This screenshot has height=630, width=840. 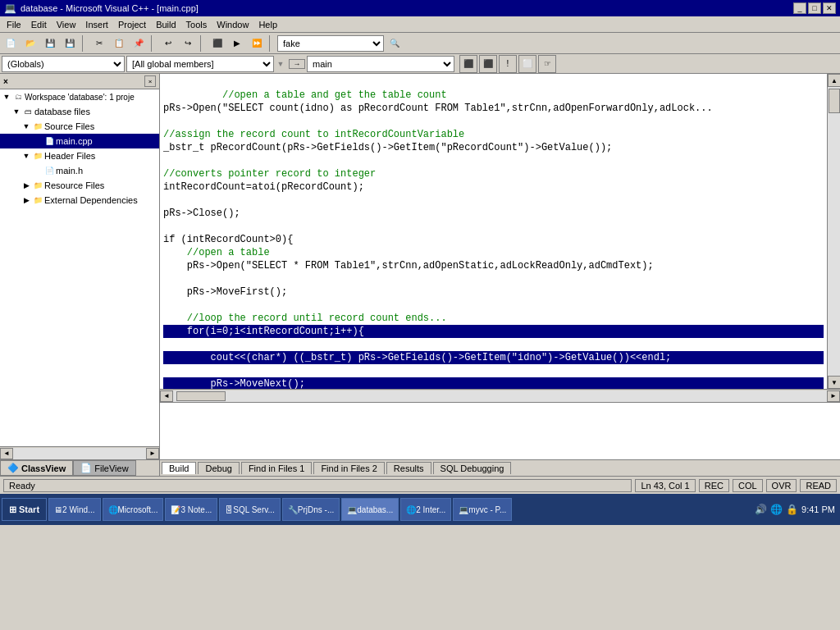 I want to click on status-ovr: OVR, so click(x=782, y=486).